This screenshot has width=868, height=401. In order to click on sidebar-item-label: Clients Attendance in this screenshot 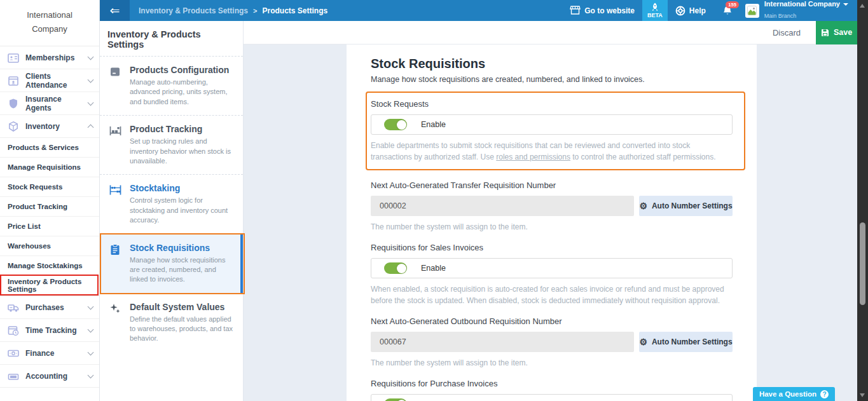, I will do `click(57, 81)`.